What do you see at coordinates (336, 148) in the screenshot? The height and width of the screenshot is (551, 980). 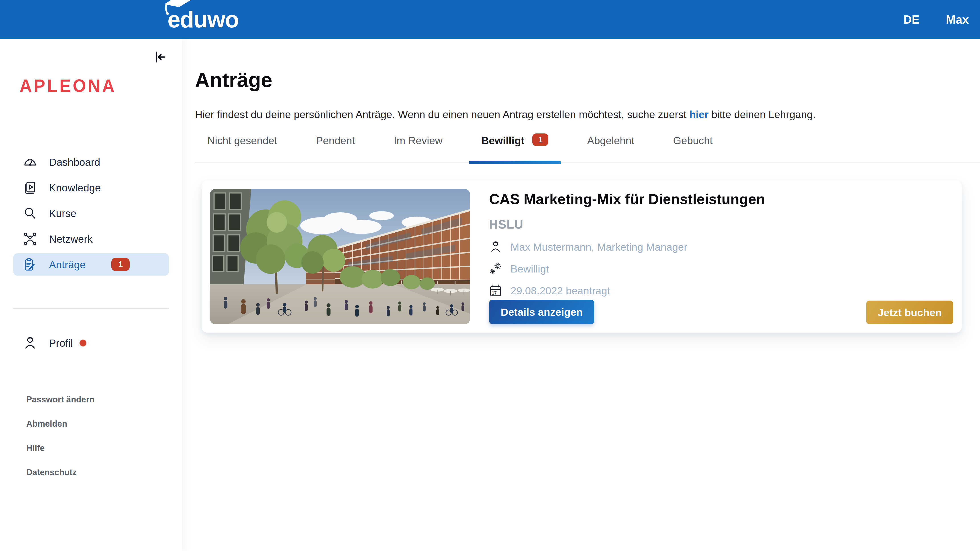 I see `tab-pendent: Pendent` at bounding box center [336, 148].